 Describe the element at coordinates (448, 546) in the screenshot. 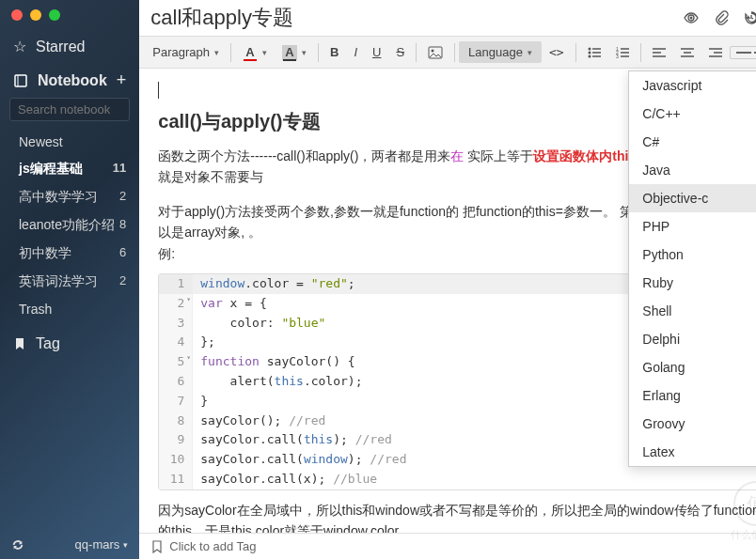

I see `tag-bar: Click to add Tag` at that location.